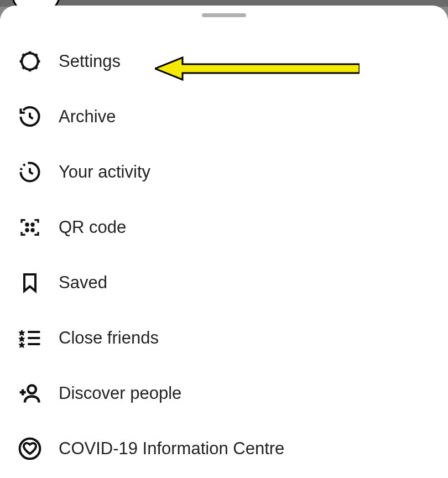 Image resolution: width=448 pixels, height=478 pixels. What do you see at coordinates (30, 393) in the screenshot?
I see `add-person-icon` at bounding box center [30, 393].